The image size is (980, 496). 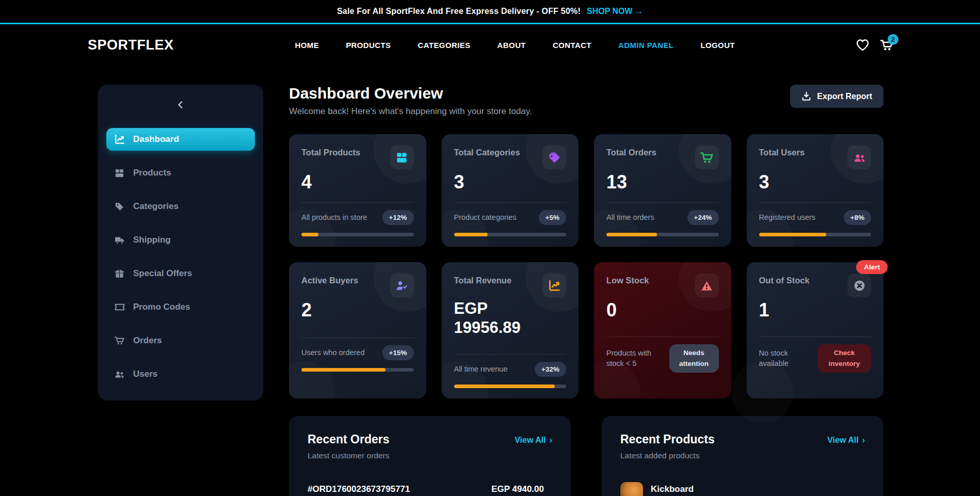 What do you see at coordinates (334, 218) in the screenshot?
I see `stat-label: All products in store` at bounding box center [334, 218].